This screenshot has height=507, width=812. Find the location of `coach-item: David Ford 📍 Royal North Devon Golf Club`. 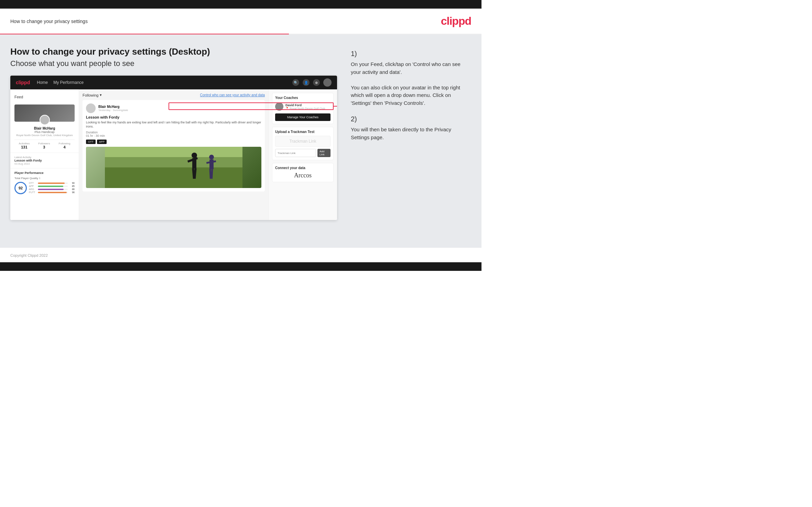

coach-item: David Ford 📍 Royal North Devon Golf Club is located at coordinates (303, 107).